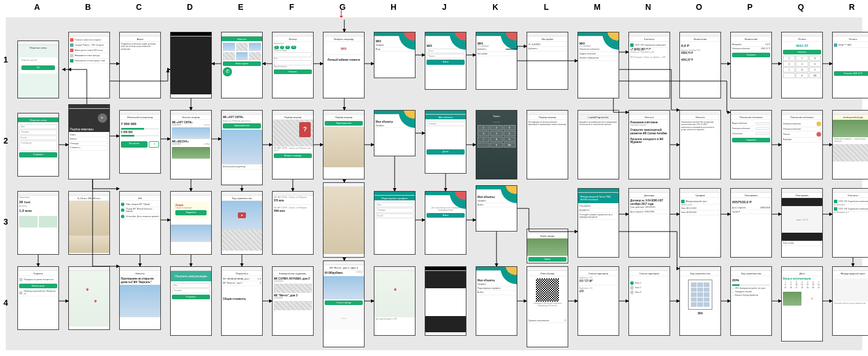  Describe the element at coordinates (344, 123) in the screenshot. I see `chars-button: Характеристики` at that location.